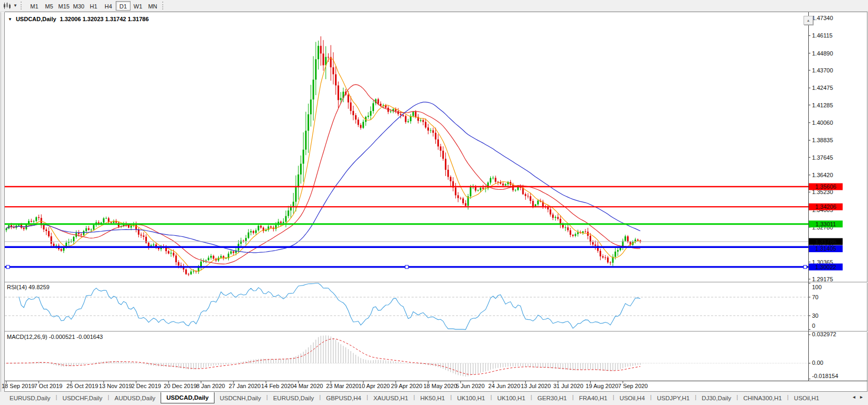 Image resolution: width=868 pixels, height=405 pixels. Describe the element at coordinates (674, 398) in the screenshot. I see `chart-tab-usdjpy-h1: USDJPY,H1` at that location.